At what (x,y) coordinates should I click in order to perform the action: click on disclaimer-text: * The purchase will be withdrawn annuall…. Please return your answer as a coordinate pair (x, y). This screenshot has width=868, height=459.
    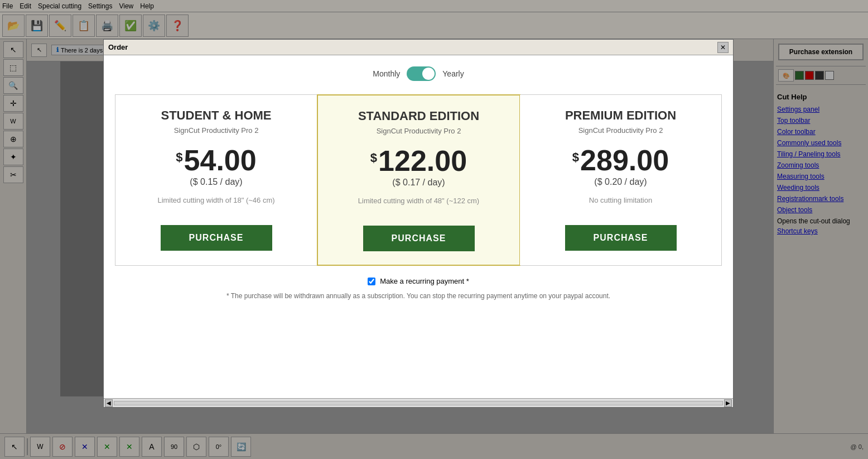
    Looking at the image, I should click on (418, 296).